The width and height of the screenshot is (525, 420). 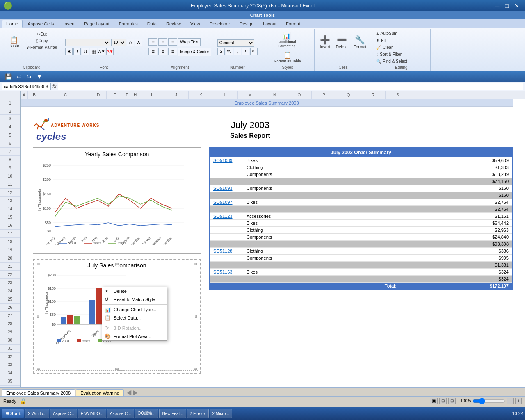 What do you see at coordinates (117, 264) in the screenshot?
I see `resize-handle-top` at bounding box center [117, 264].